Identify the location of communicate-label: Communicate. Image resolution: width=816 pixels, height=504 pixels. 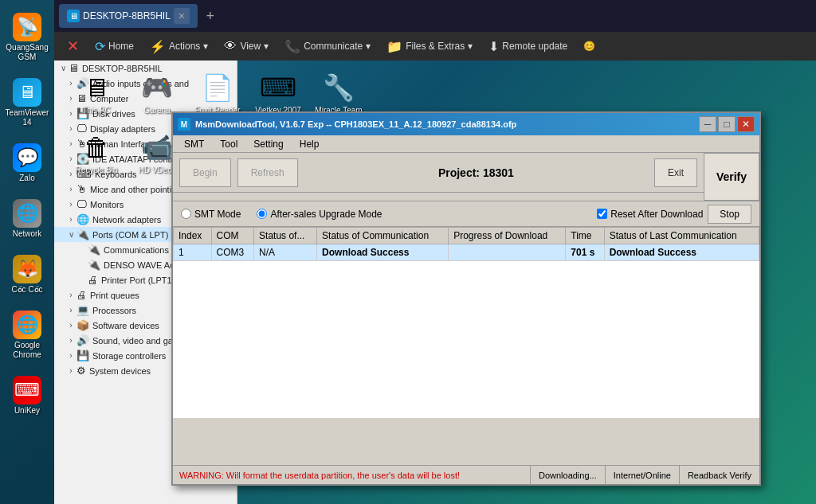
(333, 46).